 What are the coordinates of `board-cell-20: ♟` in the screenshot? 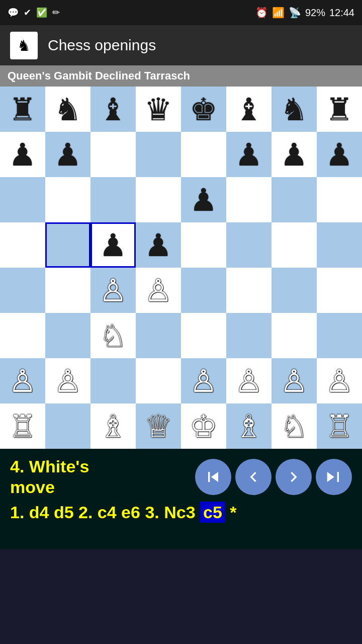 It's located at (204, 200).